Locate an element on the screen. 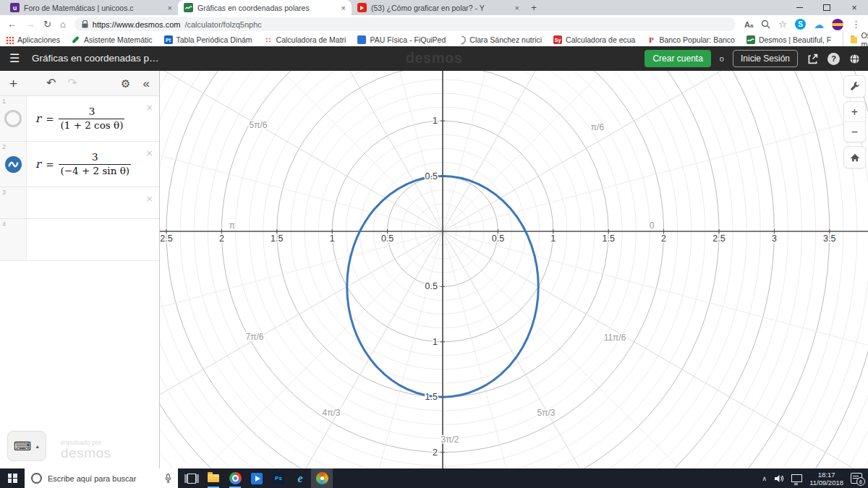  plot-visibility-toggle-on is located at coordinates (13, 165).